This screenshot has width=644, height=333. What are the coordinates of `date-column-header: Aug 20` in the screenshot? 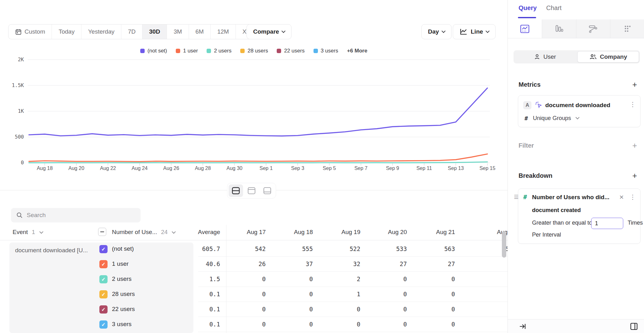 It's located at (383, 232).